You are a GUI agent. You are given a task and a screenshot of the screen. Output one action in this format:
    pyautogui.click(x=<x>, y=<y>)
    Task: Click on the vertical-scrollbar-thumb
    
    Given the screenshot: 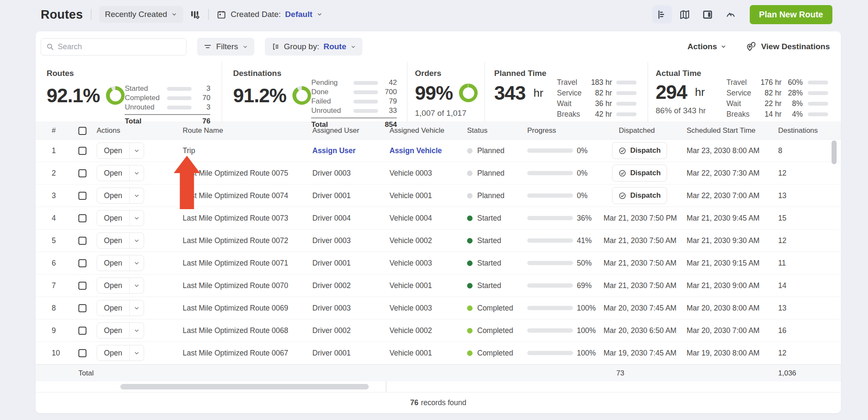 What is the action you would take?
    pyautogui.click(x=834, y=152)
    